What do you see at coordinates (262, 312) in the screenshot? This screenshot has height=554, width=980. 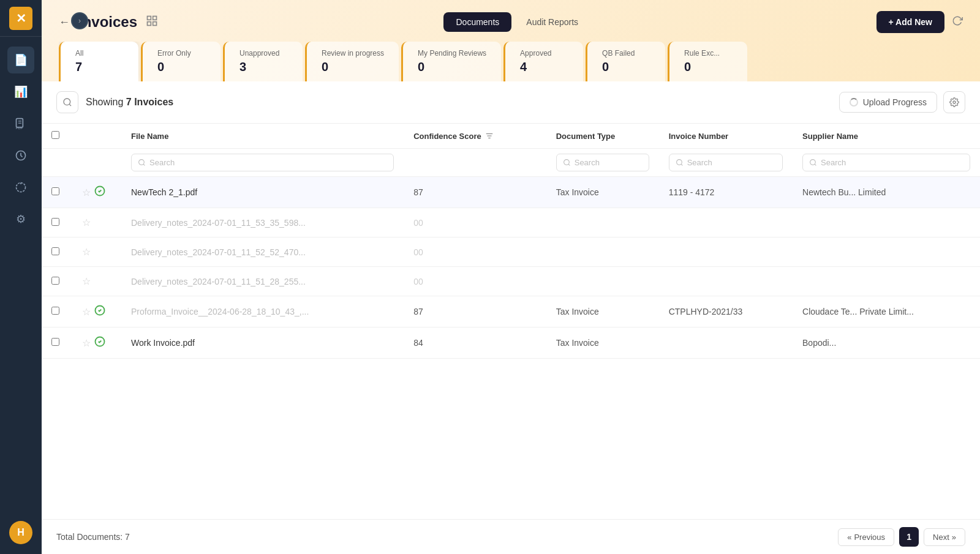 I see `file-name-cell: Proforma_Invoice__2024-06-28_18_10_43_,.…` at bounding box center [262, 312].